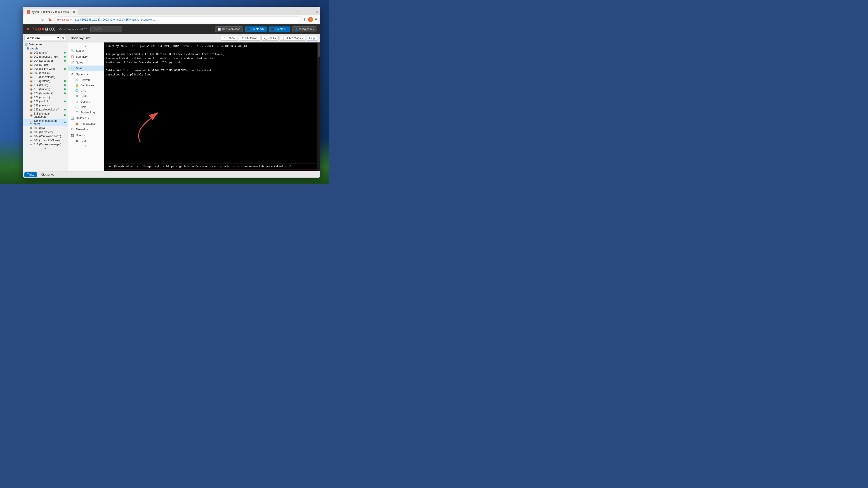 This screenshot has height=488, width=868. I want to click on nav-system-section: ⚙ System ▾, so click(86, 74).